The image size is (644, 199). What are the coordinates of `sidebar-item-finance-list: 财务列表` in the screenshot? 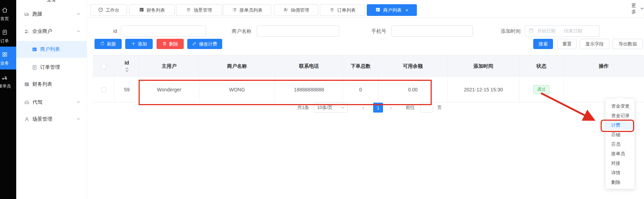 It's located at (51, 84).